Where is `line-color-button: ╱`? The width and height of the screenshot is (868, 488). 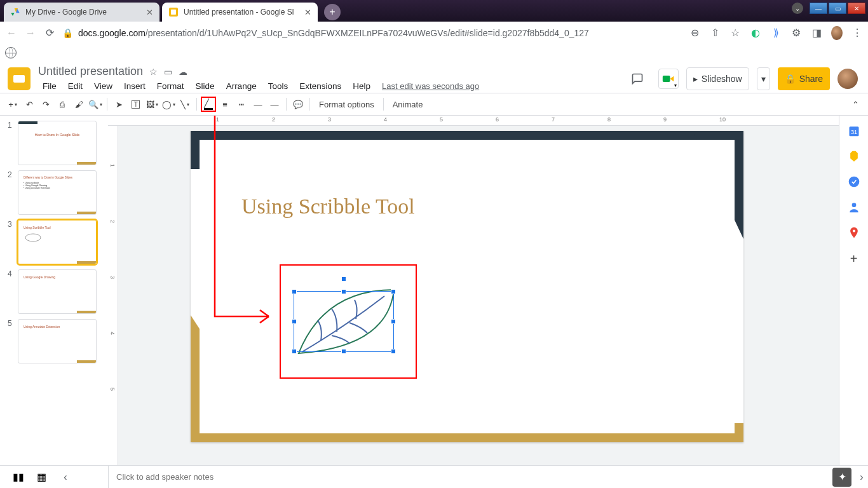 line-color-button: ╱ is located at coordinates (208, 104).